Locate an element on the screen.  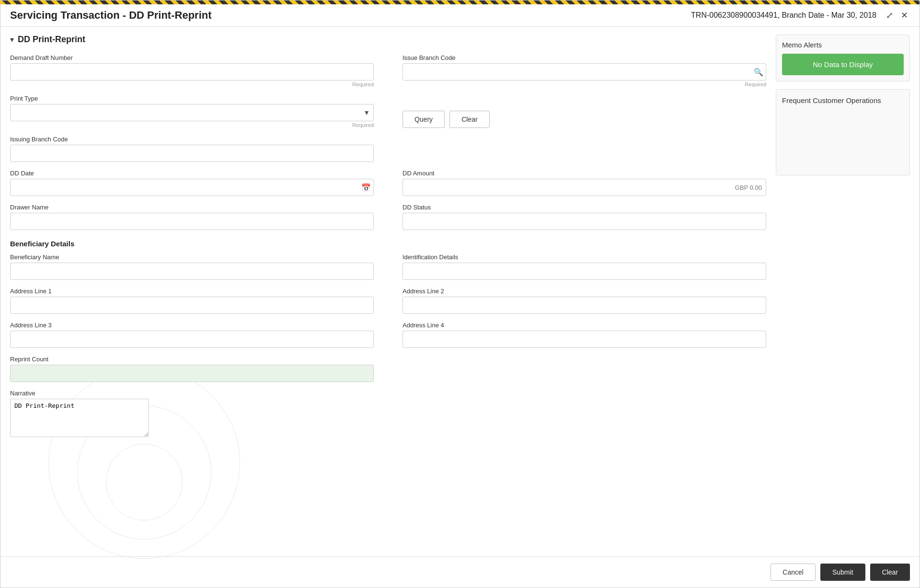
form-grid-bene3: Address Line 3 Address Line 4 is located at coordinates (388, 338).